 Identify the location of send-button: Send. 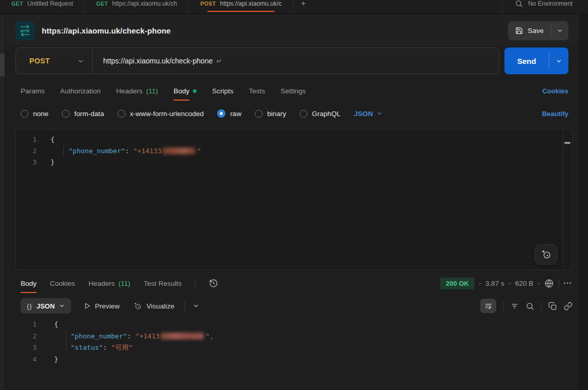
(527, 61).